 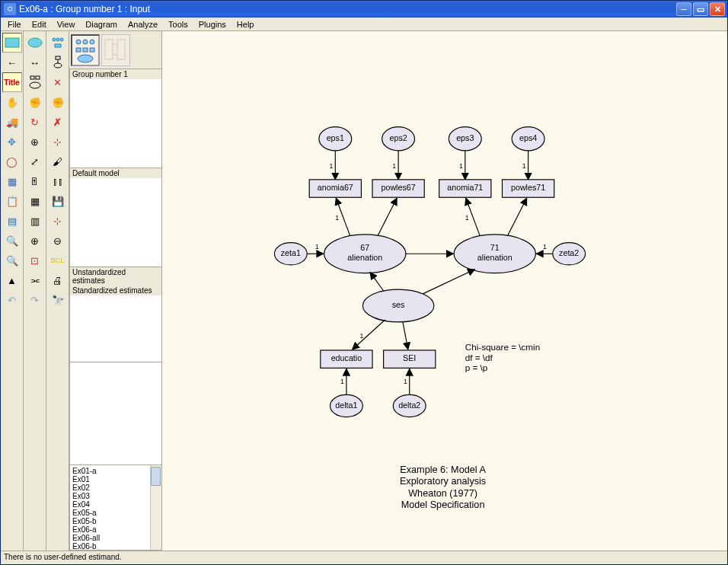 I want to click on anomia67-node: anomia67, so click(x=335, y=189).